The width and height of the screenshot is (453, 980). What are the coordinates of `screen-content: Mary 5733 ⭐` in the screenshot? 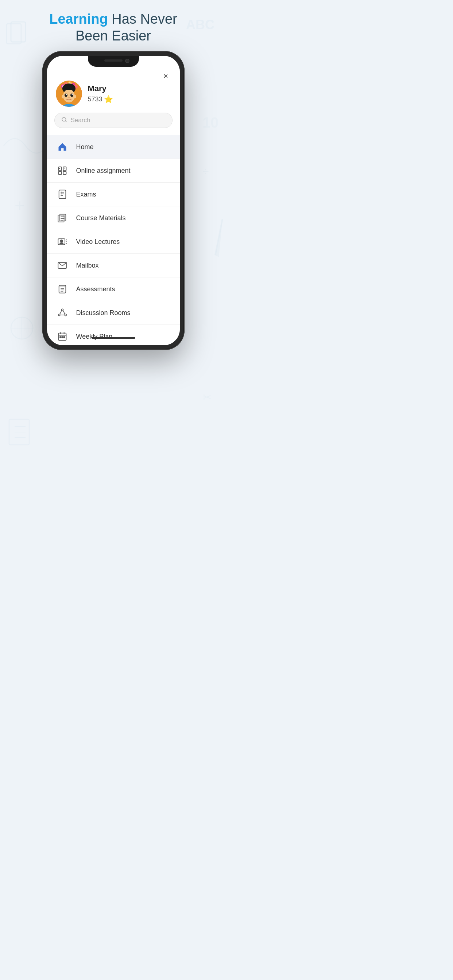 It's located at (113, 206).